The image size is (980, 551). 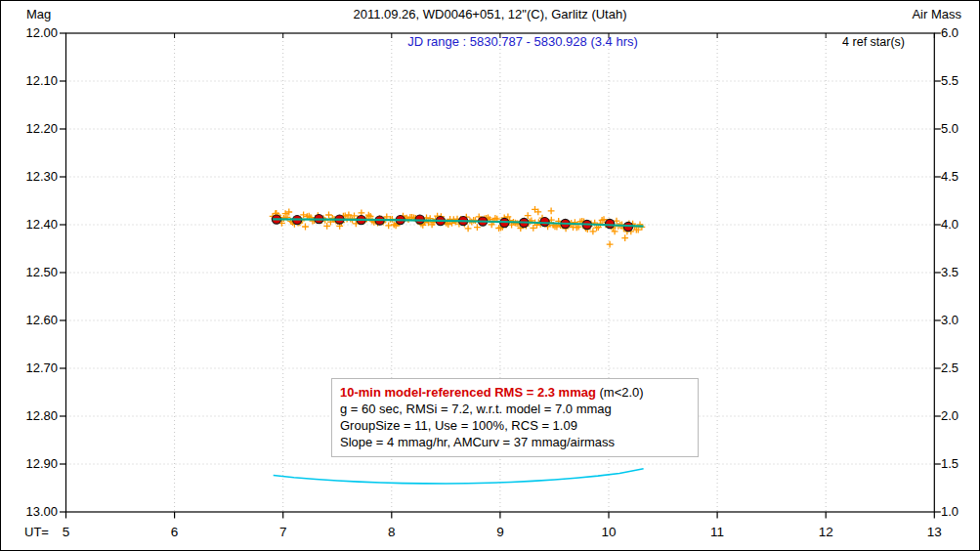 I want to click on y-right-tick-label: 2.0, so click(x=950, y=416).